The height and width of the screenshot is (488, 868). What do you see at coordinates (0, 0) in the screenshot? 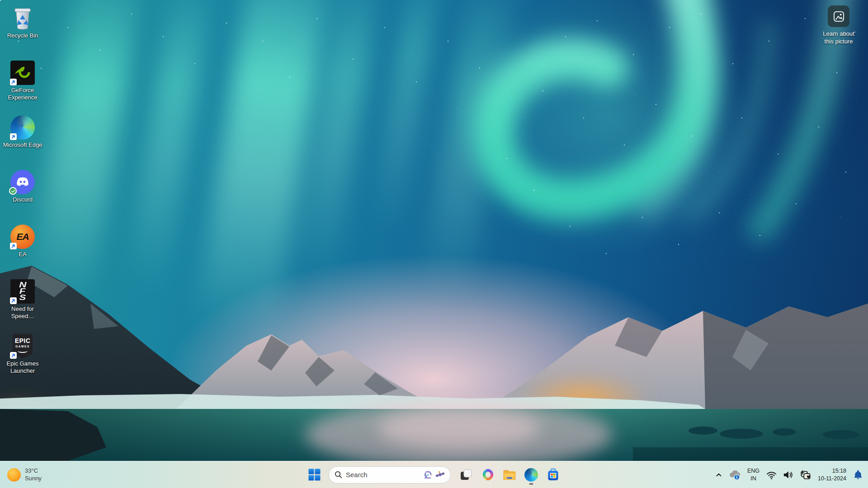
I see `stars` at bounding box center [0, 0].